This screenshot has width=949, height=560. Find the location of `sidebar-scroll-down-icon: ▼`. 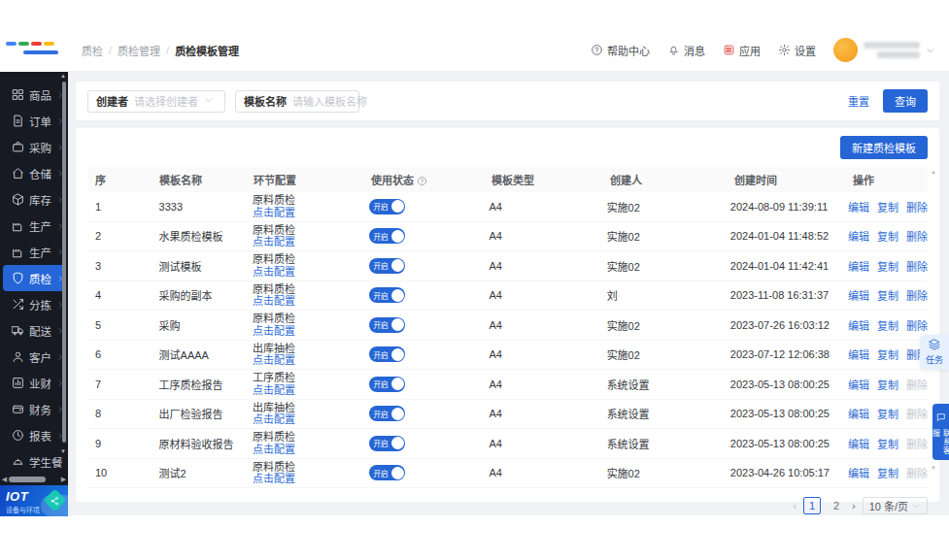

sidebar-scroll-down-icon: ▼ is located at coordinates (63, 451).